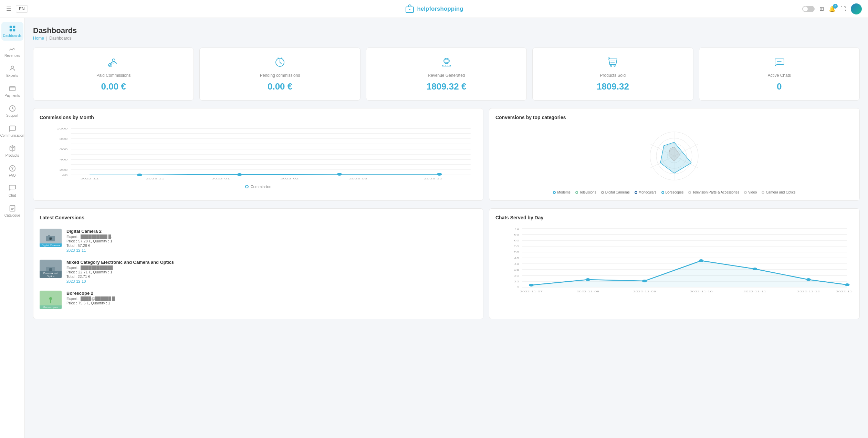 This screenshot has width=868, height=438. I want to click on stat-cards-row: Paid Commissions 0.00 € Pending commissi…, so click(446, 74).